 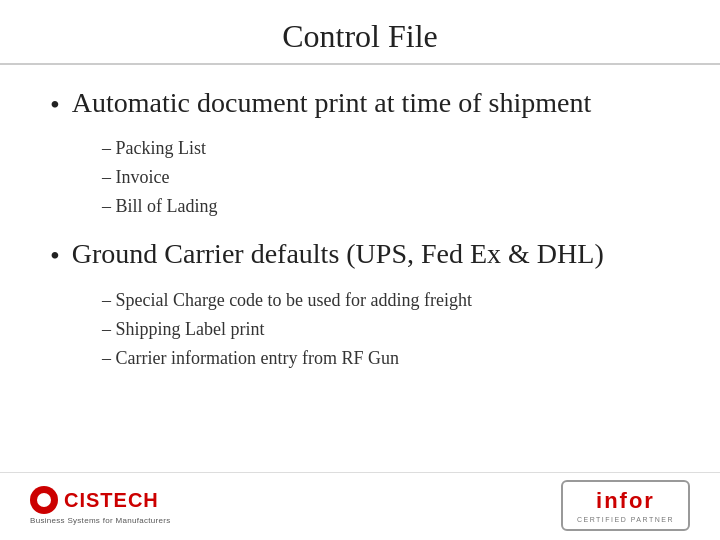 What do you see at coordinates (44, 500) in the screenshot?
I see `cistech-icon` at bounding box center [44, 500].